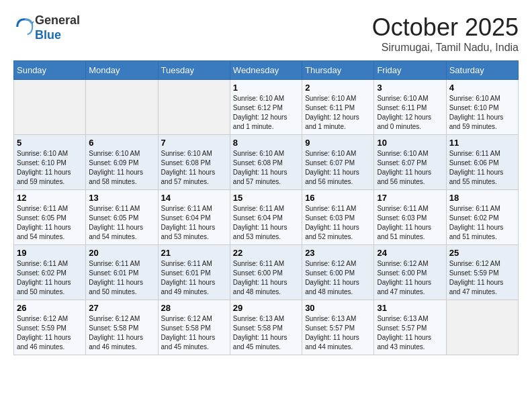  What do you see at coordinates (266, 87) in the screenshot?
I see `day-number: 1` at bounding box center [266, 87].